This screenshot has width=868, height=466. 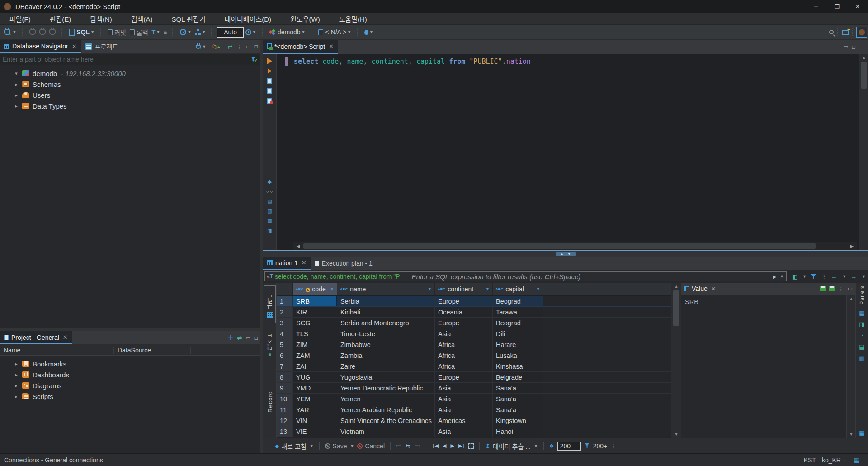 What do you see at coordinates (285, 301) in the screenshot?
I see `row-number-cell: 1` at bounding box center [285, 301].